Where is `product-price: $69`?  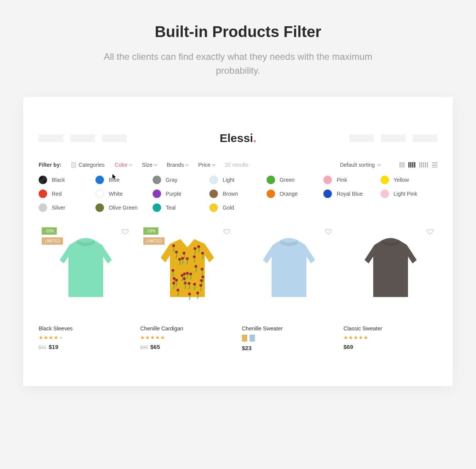 product-price: $69 is located at coordinates (390, 347).